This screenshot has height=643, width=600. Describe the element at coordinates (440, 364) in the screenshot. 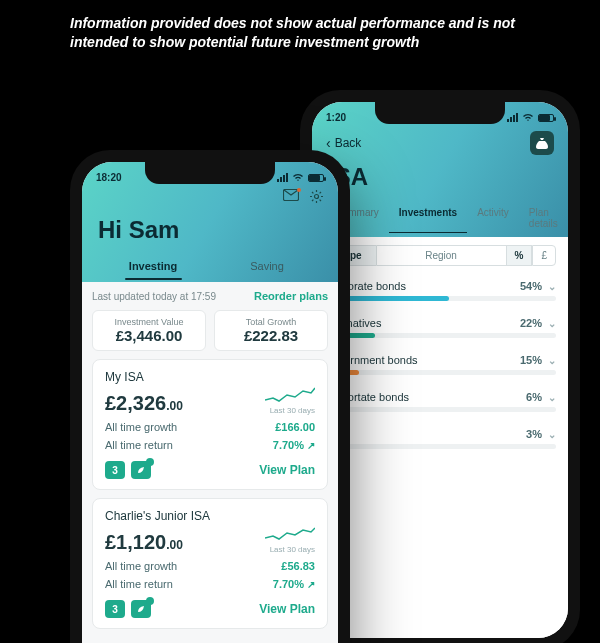

I see `allocation-row: Government bonds15% ⌄` at that location.